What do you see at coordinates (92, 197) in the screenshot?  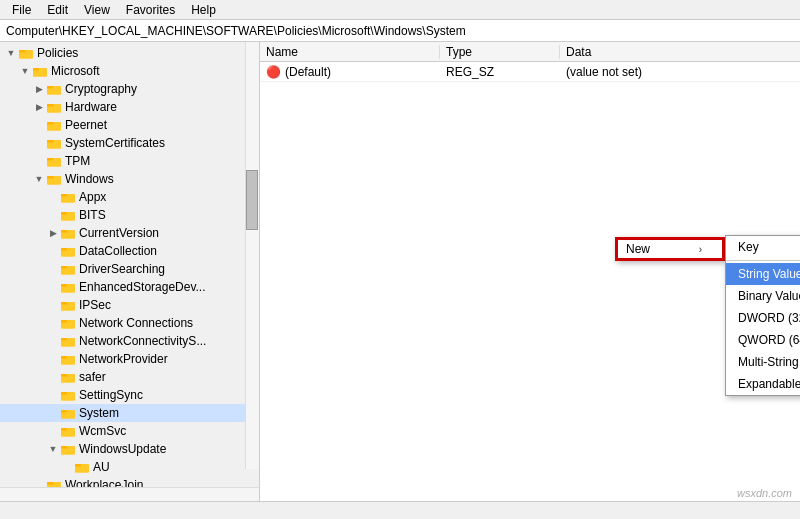 I see `tree-label: Appx` at bounding box center [92, 197].